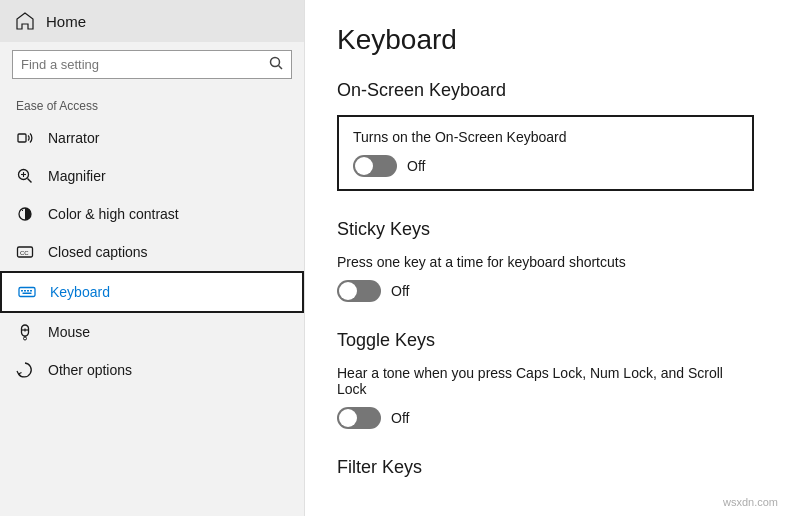 The height and width of the screenshot is (516, 786). What do you see at coordinates (25, 21) in the screenshot?
I see `home-icon` at bounding box center [25, 21].